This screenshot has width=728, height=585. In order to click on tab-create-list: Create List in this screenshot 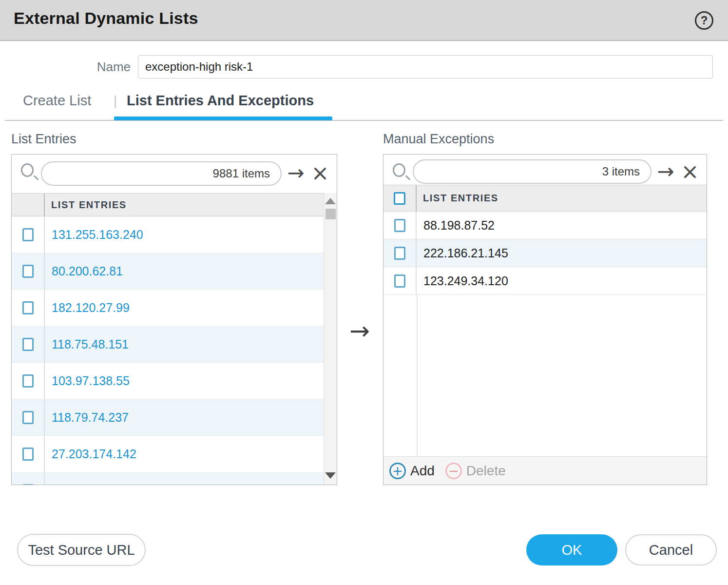, I will do `click(57, 100)`.